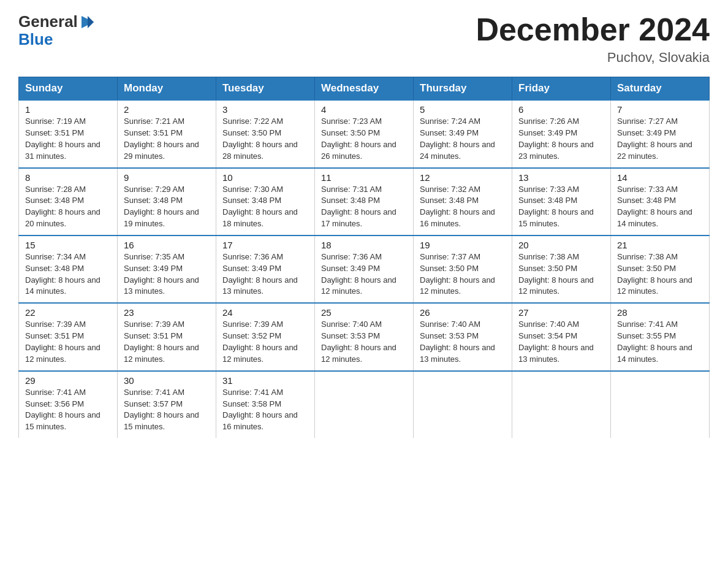  What do you see at coordinates (36, 39) in the screenshot?
I see `logo-blue-text: Blue` at bounding box center [36, 39].